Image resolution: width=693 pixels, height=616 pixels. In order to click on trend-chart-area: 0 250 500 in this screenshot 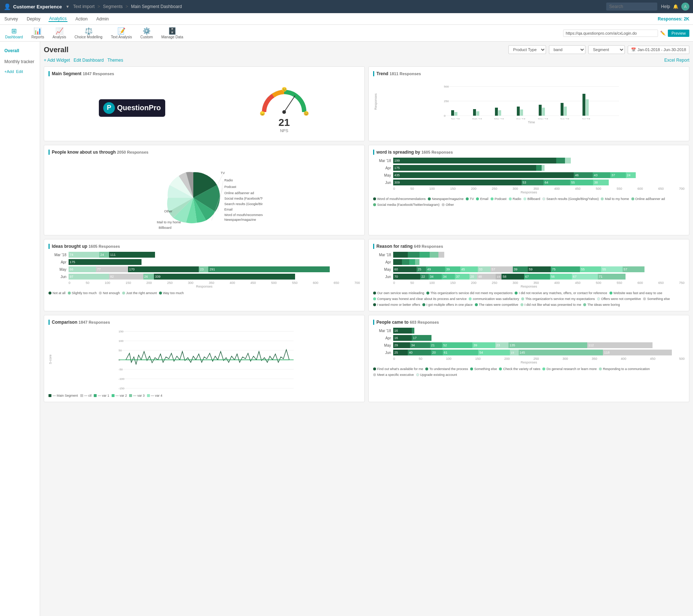, I will do `click(531, 101)`.